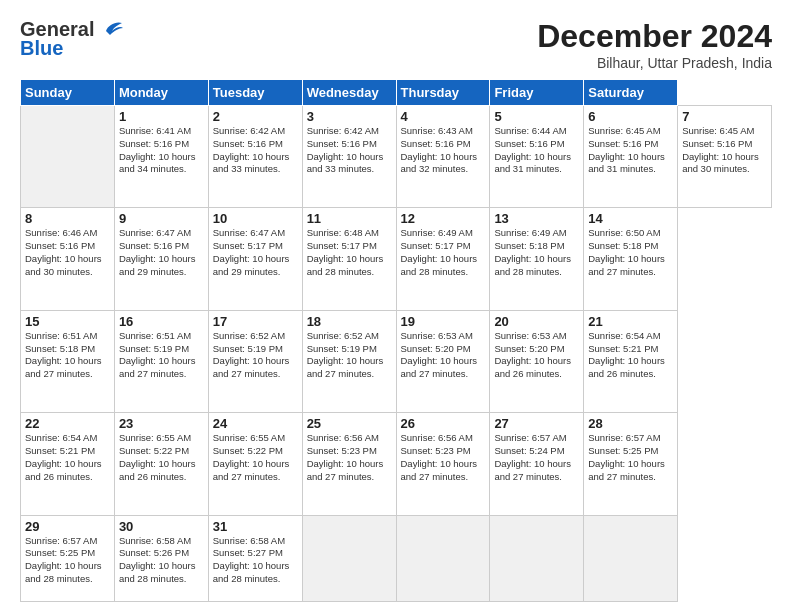  I want to click on logo: General Blue, so click(72, 39).